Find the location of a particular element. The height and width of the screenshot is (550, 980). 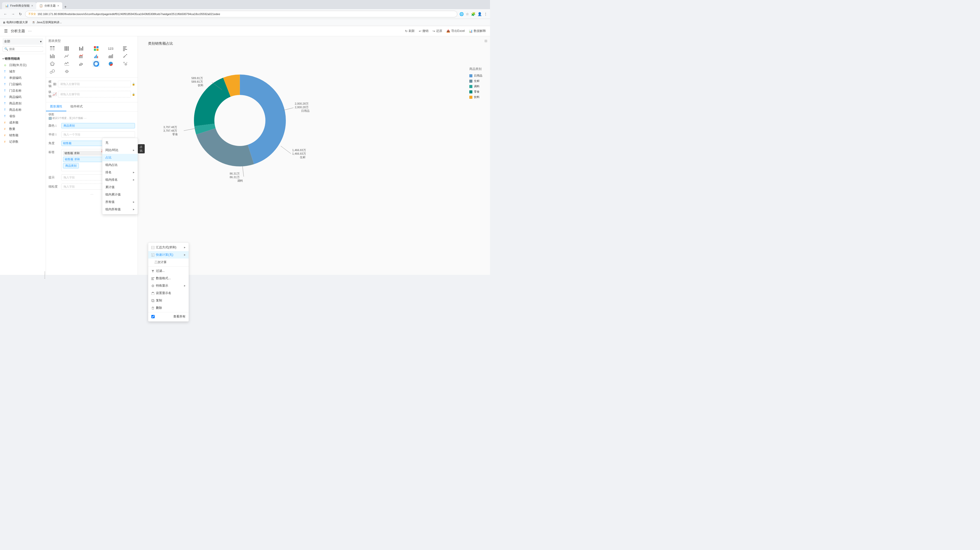

new-tab-button: + is located at coordinates (65, 7).